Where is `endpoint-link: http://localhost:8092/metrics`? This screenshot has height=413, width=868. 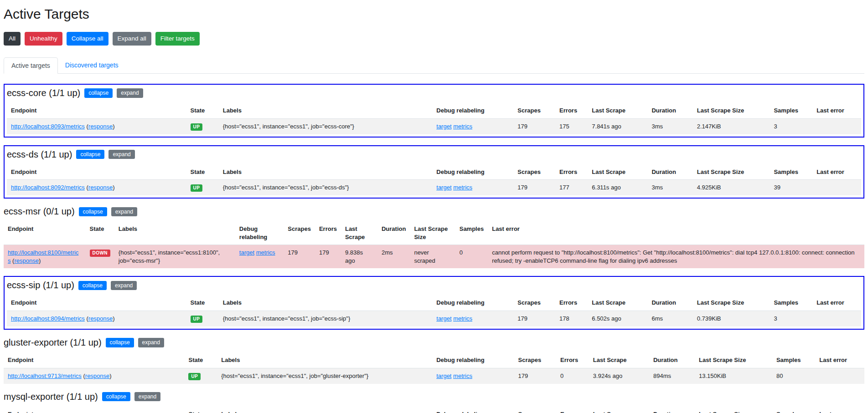 endpoint-link: http://localhost:8092/metrics is located at coordinates (48, 188).